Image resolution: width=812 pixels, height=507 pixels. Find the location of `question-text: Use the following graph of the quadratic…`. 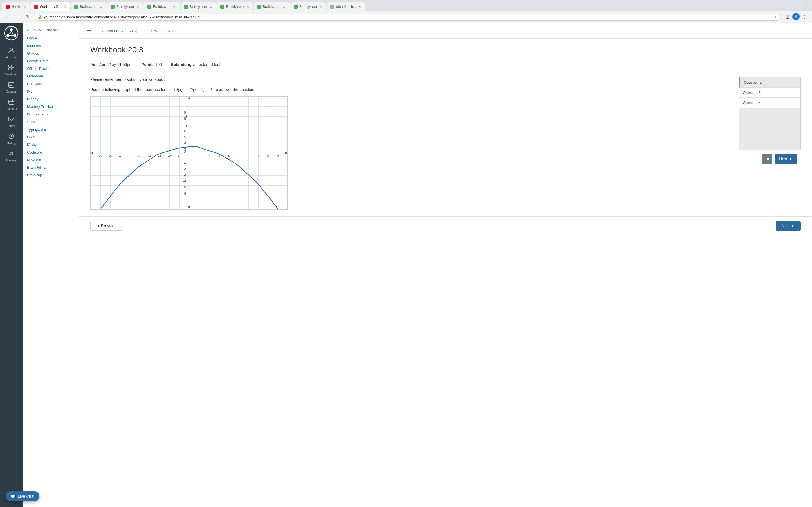

question-text: Use the following graph of the quadratic… is located at coordinates (411, 90).